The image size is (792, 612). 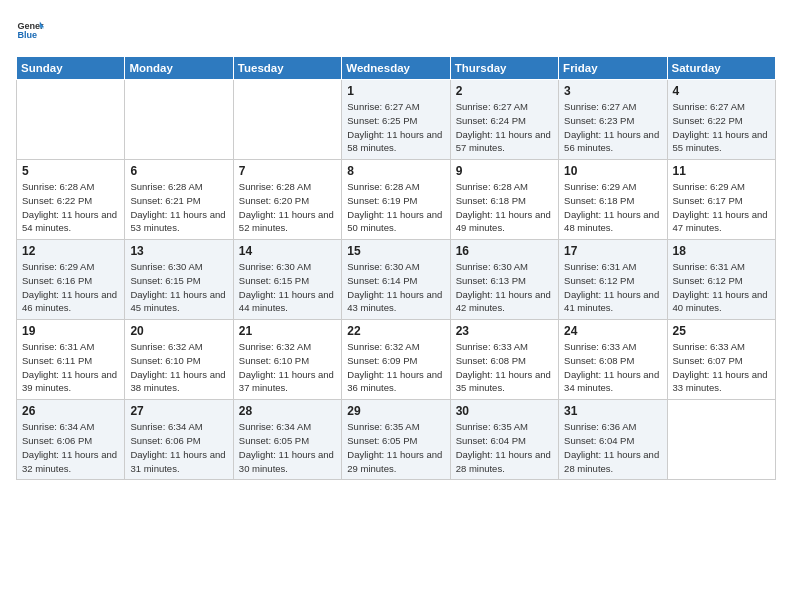 What do you see at coordinates (612, 251) in the screenshot?
I see `day-number: 17` at bounding box center [612, 251].